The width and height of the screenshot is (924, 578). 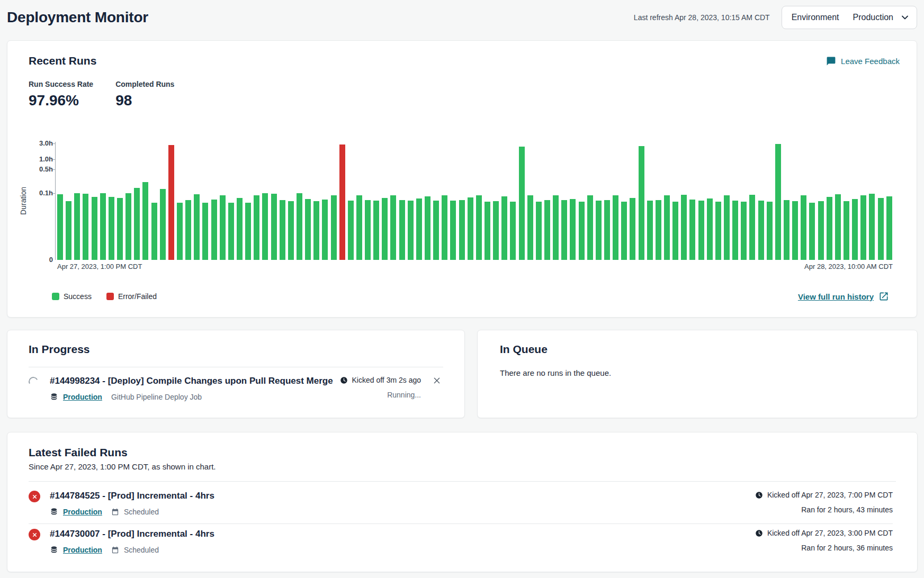 What do you see at coordinates (844, 296) in the screenshot?
I see `view-full-run-history-link: View full run history` at bounding box center [844, 296].